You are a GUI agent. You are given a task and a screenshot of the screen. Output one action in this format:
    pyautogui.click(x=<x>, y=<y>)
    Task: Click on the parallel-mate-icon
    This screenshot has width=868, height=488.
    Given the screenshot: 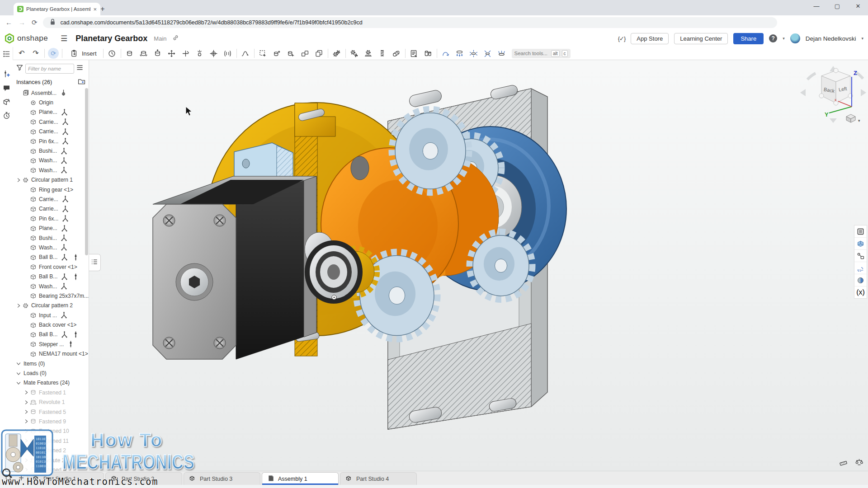 What is the action you would take?
    pyautogui.click(x=228, y=53)
    